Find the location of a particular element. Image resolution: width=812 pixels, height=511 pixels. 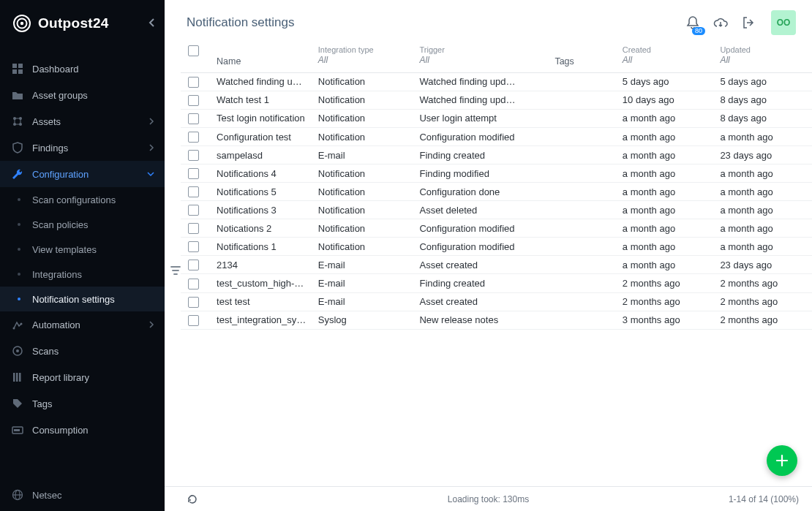

table-row: Watched finding upd…NotificationWatched … is located at coordinates (496, 82).